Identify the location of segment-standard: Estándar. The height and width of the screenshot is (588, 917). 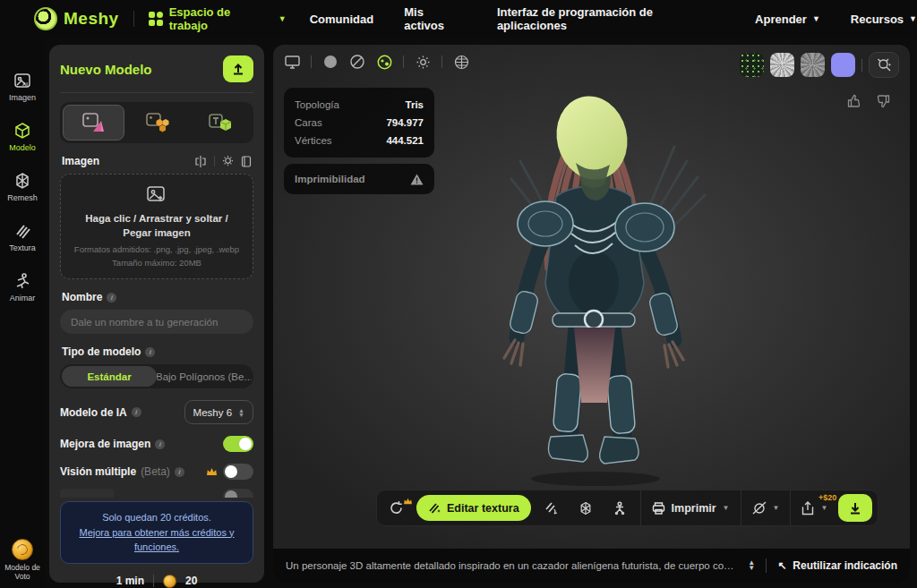
(109, 376).